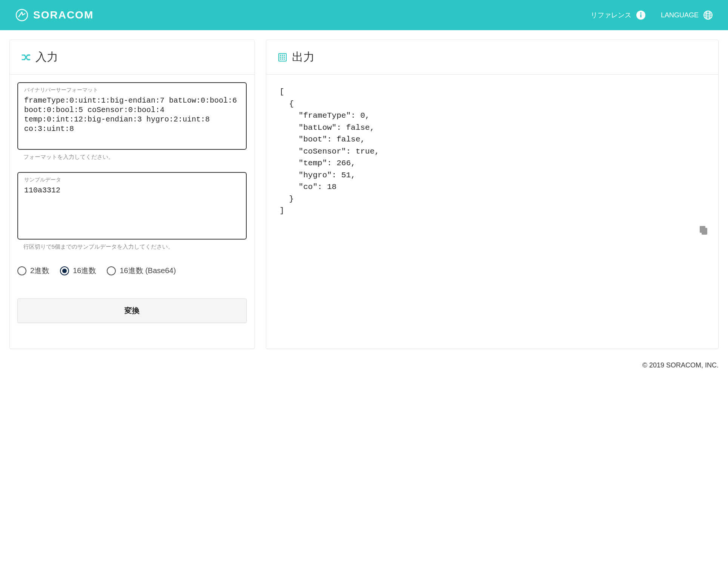  What do you see at coordinates (78, 271) in the screenshot?
I see `radio-option-1: 16進数` at bounding box center [78, 271].